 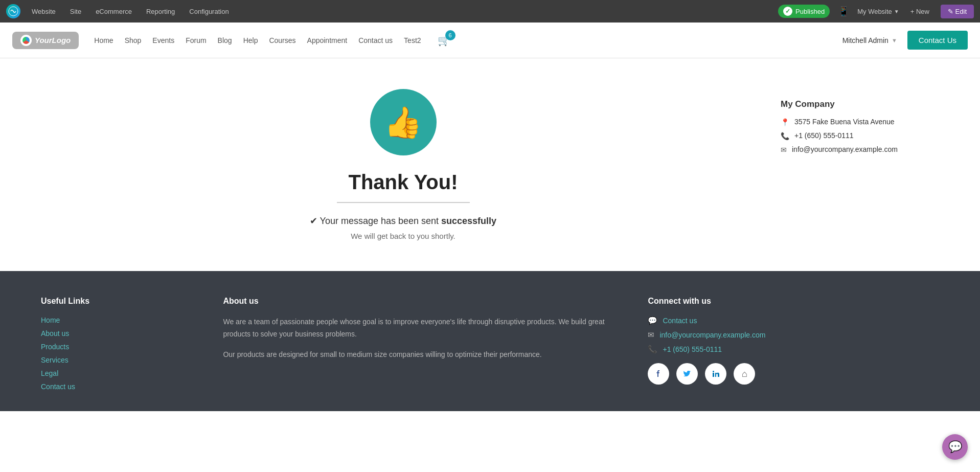 I want to click on nav-courses: Courses, so click(x=282, y=40).